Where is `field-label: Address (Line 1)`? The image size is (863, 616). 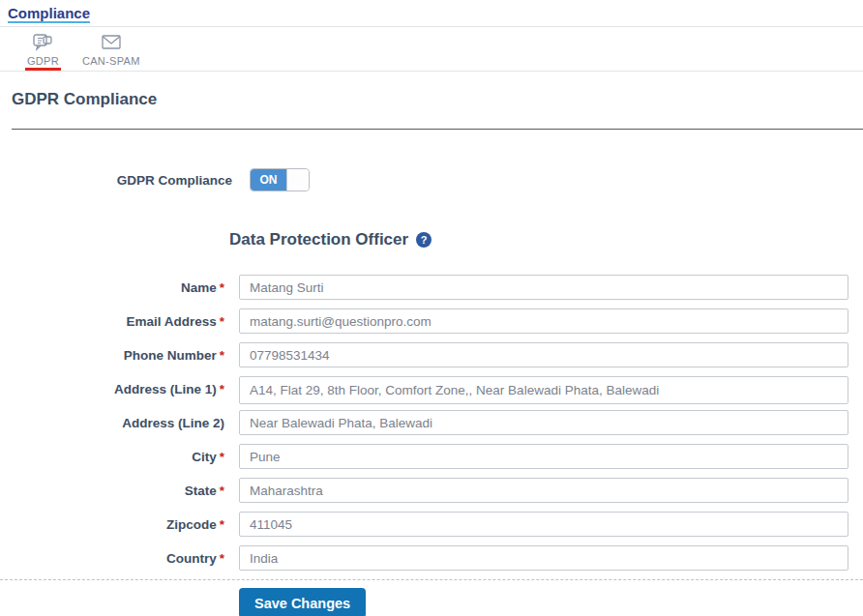 field-label: Address (Line 1) is located at coordinates (165, 389).